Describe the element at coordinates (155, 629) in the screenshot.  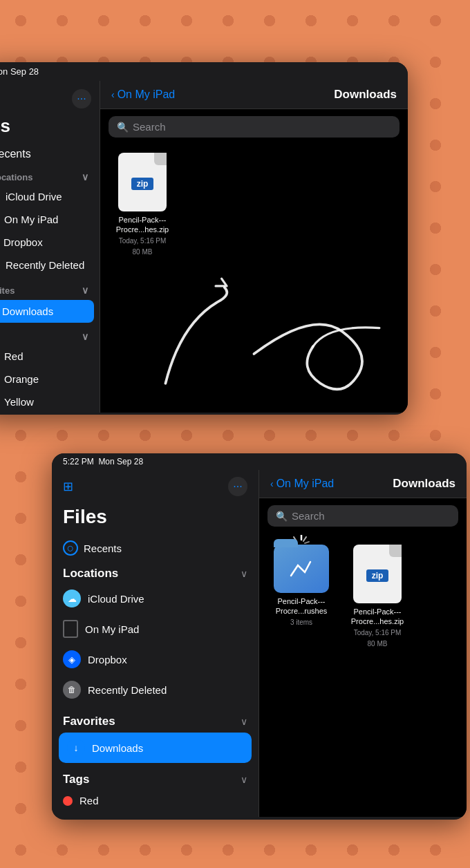
I see `sidebar-item-ipad-2: On My iPad` at that location.